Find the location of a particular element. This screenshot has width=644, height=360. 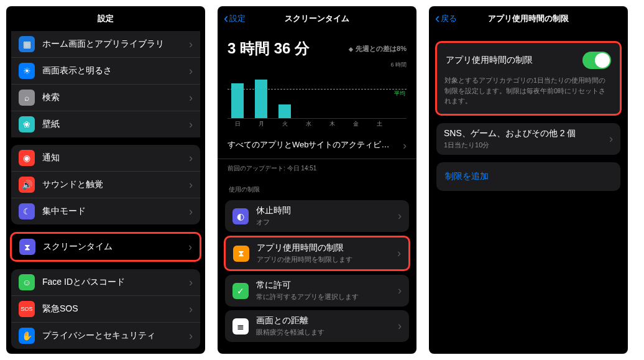

limit-item-sub: 1日当たり10分 is located at coordinates (527, 145).